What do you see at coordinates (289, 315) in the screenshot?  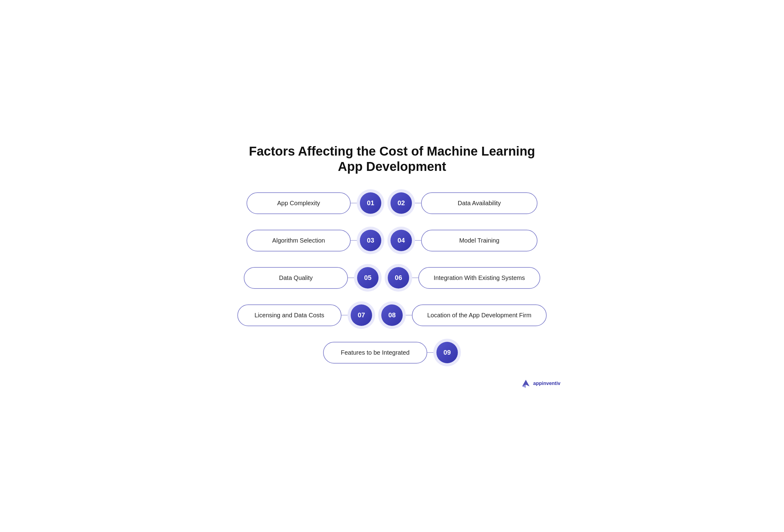 I see `left-pill: Licensing and Data Costs` at bounding box center [289, 315].